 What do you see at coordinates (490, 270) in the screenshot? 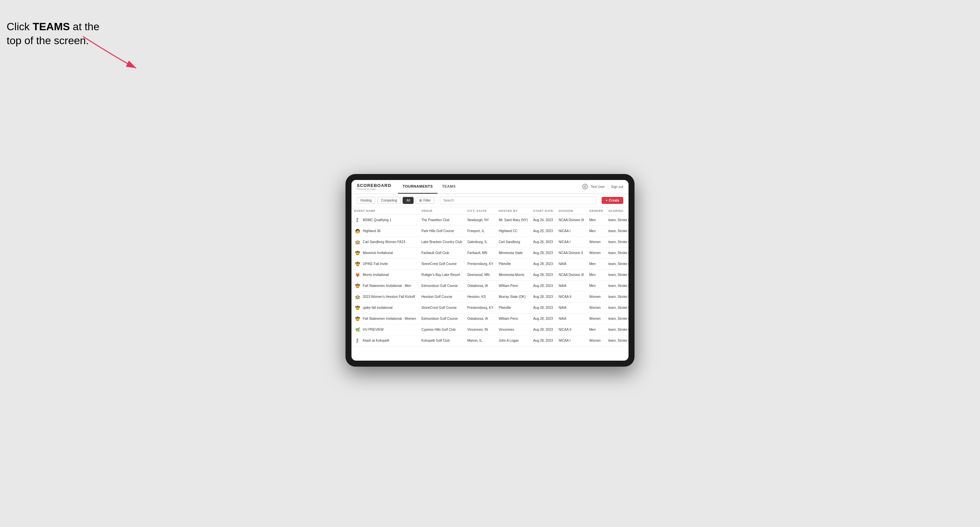
I see `tablet-frame: SCOREBOARD Powered by clippit TOURNAMENT…` at bounding box center [490, 270].